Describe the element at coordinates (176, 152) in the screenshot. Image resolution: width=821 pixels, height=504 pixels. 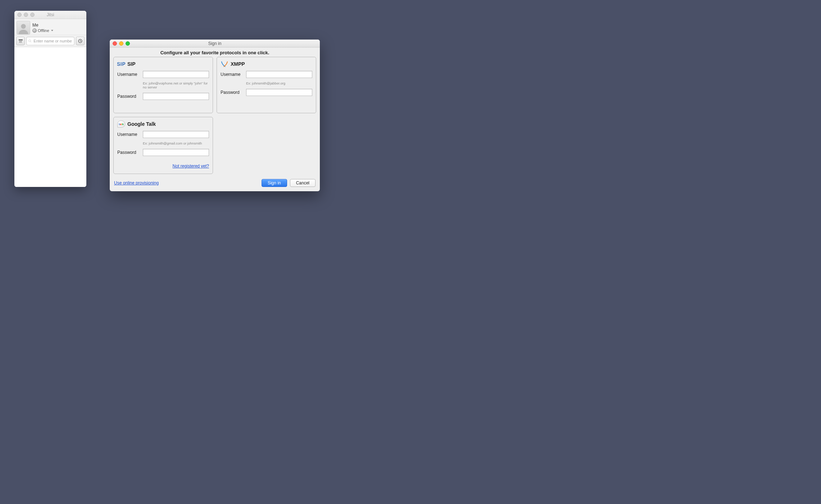
I see `gtalk-password-input` at that location.